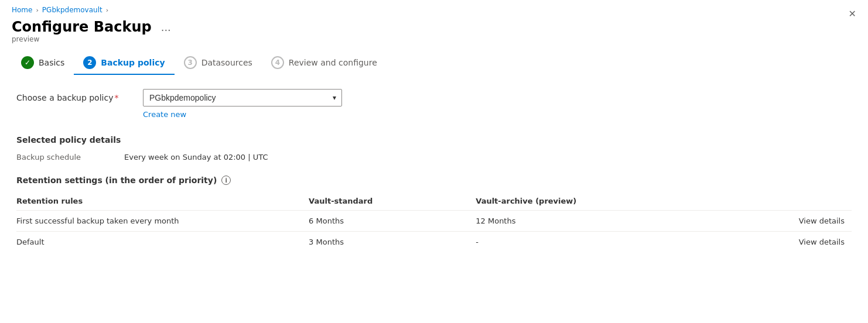  Describe the element at coordinates (218, 63) in the screenshot. I see `tab-datasources: 3 Datasources` at that location.